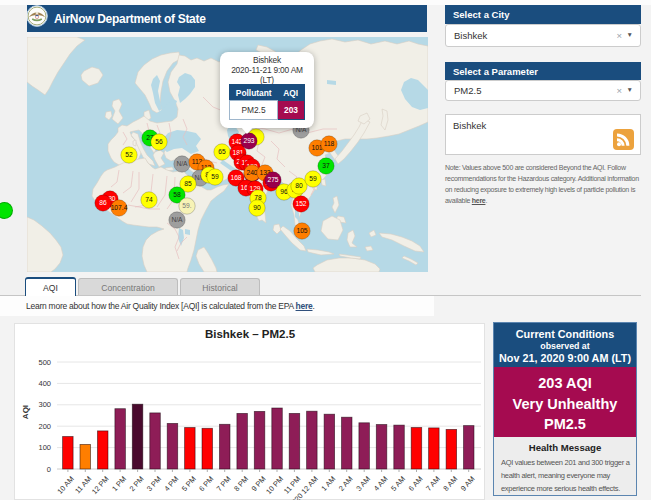 Image resolution: width=651 pixels, height=500 pixels. What do you see at coordinates (103, 202) in the screenshot?
I see `svg-text: 86` at bounding box center [103, 202].